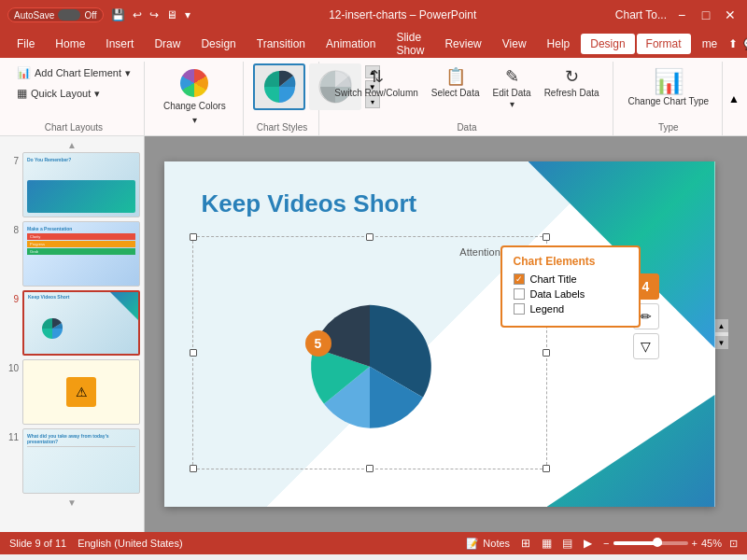 The width and height of the screenshot is (747, 560). What do you see at coordinates (710, 44) in the screenshot?
I see `menu-me: me` at bounding box center [710, 44].